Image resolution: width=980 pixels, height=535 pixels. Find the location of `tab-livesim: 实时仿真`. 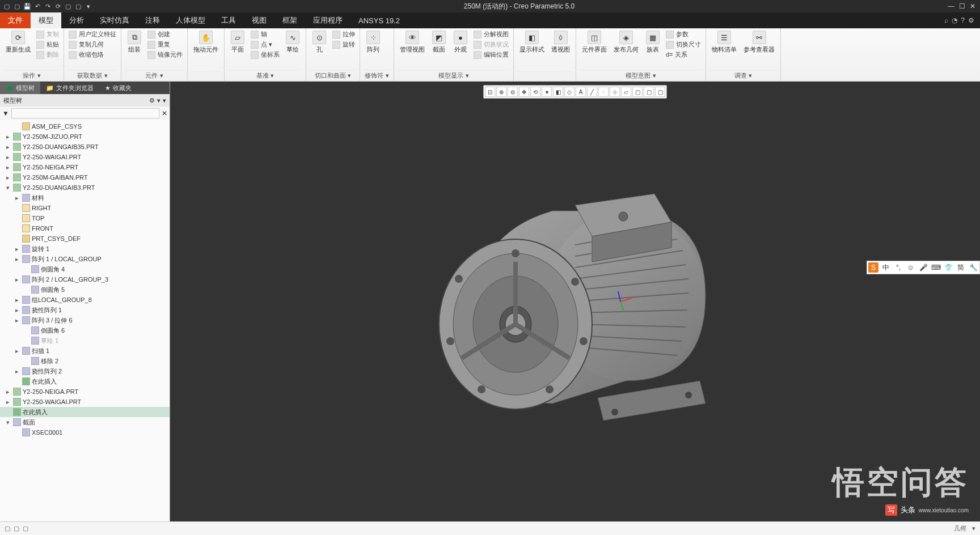

tab-livesim: 实时仿真 is located at coordinates (115, 20).